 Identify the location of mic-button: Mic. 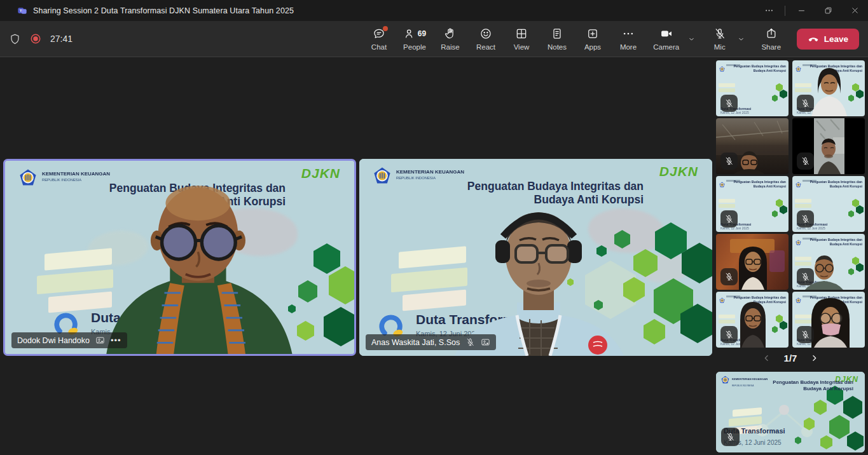
(720, 39).